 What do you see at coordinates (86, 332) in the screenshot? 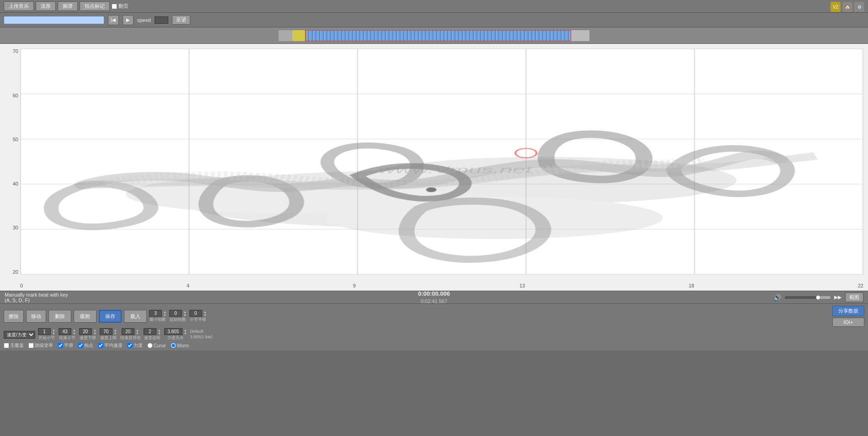
I see `speed-down-input` at bounding box center [86, 332].